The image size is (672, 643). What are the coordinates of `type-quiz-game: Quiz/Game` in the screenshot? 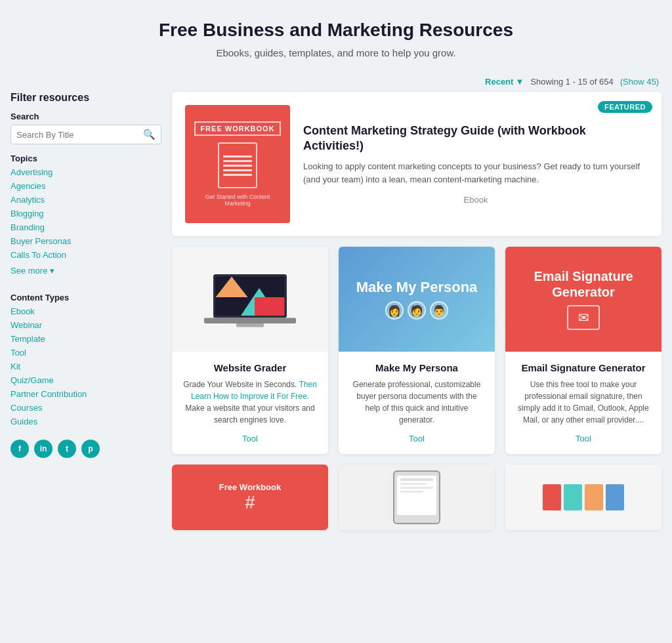 It's located at (32, 381).